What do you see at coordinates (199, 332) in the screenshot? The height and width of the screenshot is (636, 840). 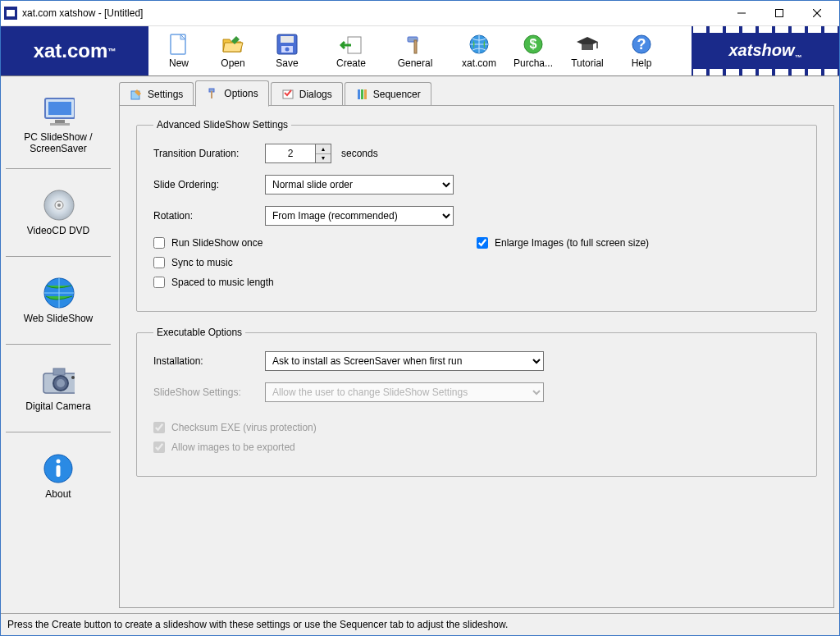 I see `executable-legend: Executable Options` at bounding box center [199, 332].